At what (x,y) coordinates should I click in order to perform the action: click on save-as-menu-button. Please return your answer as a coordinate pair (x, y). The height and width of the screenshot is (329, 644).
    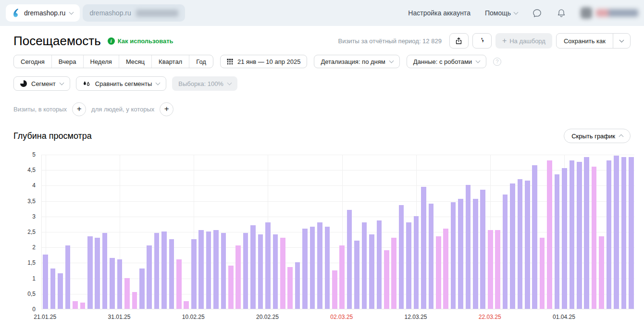
    Looking at the image, I should click on (621, 41).